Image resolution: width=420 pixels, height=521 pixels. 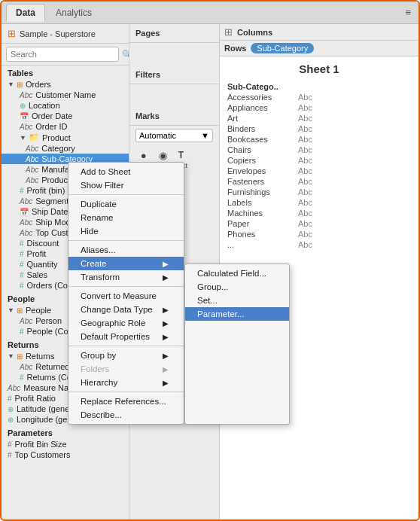 I want to click on geo-arrow: ▶, so click(x=166, y=324).